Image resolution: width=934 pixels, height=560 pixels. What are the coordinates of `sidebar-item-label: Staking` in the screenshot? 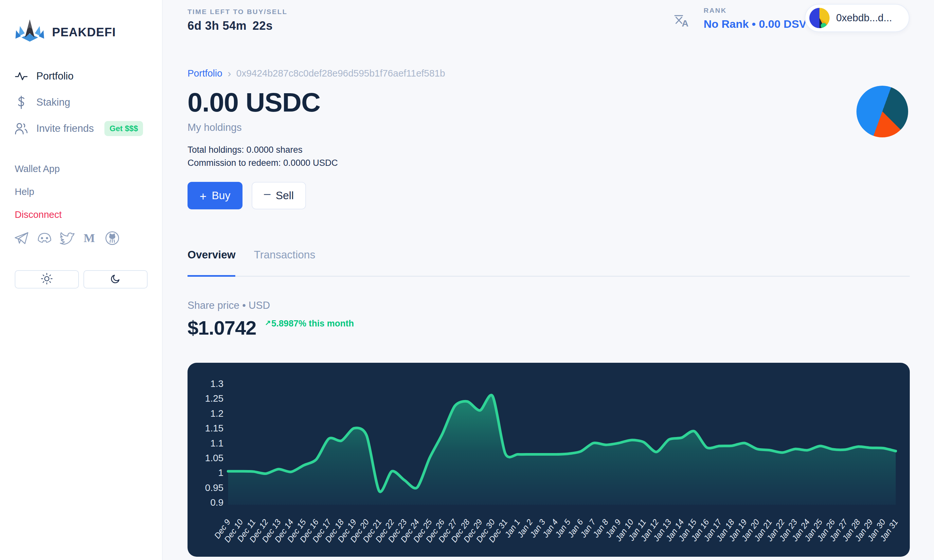 It's located at (53, 103).